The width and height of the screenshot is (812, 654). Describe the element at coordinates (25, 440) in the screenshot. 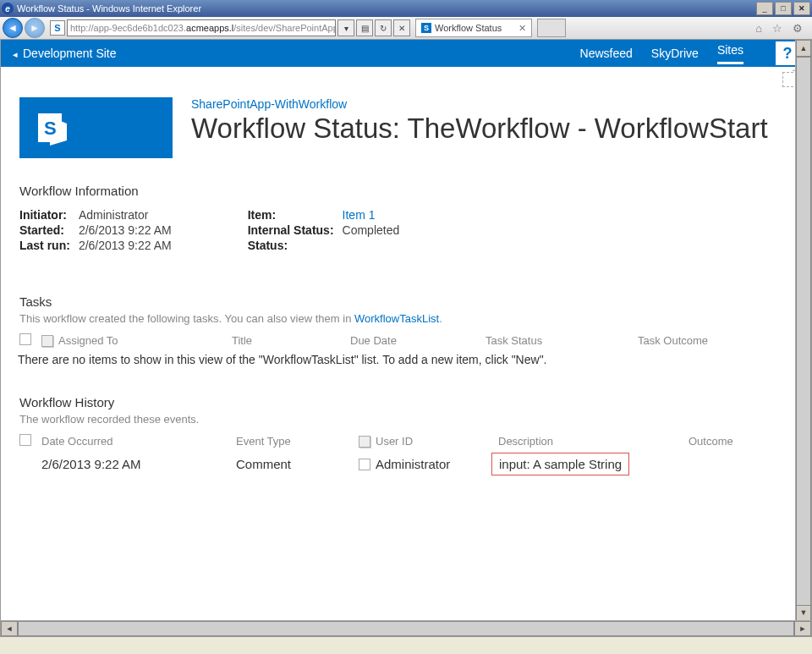

I see `history-selectall-checkbox` at that location.